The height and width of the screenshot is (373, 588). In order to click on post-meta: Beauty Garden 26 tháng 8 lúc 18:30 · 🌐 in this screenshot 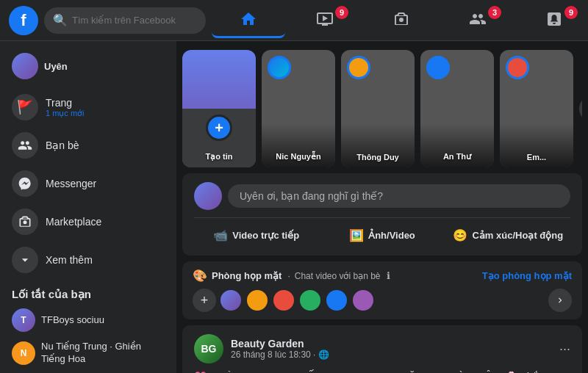, I will do `click(391, 349)`.